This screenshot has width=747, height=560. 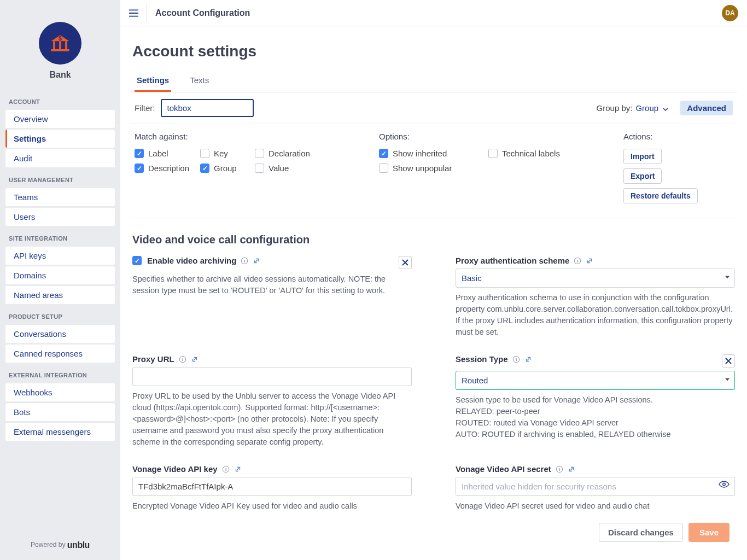 What do you see at coordinates (678, 137) in the screenshot?
I see `actions-heading: Actions:` at bounding box center [678, 137].